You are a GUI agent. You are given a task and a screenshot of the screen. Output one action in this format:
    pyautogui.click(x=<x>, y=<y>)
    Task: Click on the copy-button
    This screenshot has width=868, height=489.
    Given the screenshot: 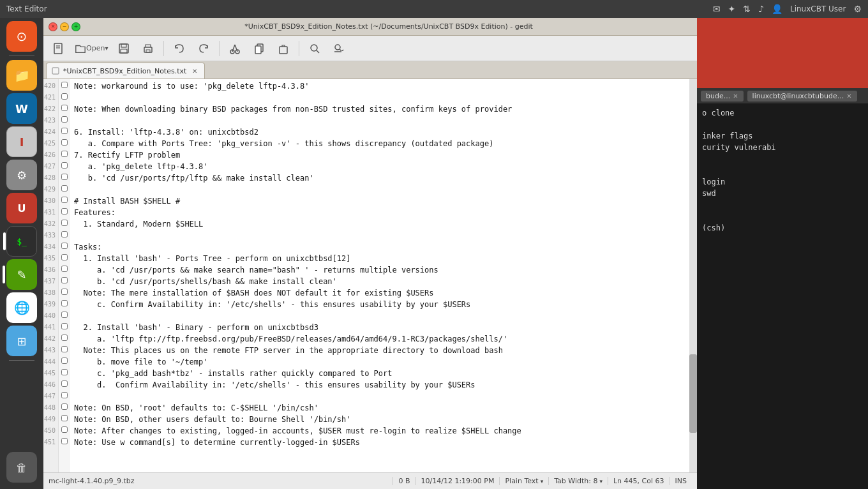 What is the action you would take?
    pyautogui.click(x=259, y=49)
    